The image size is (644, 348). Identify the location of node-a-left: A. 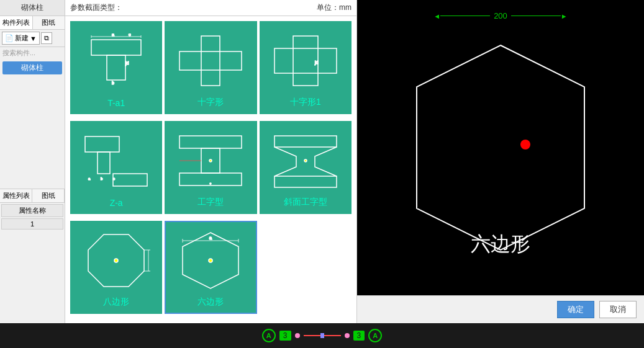
(269, 336).